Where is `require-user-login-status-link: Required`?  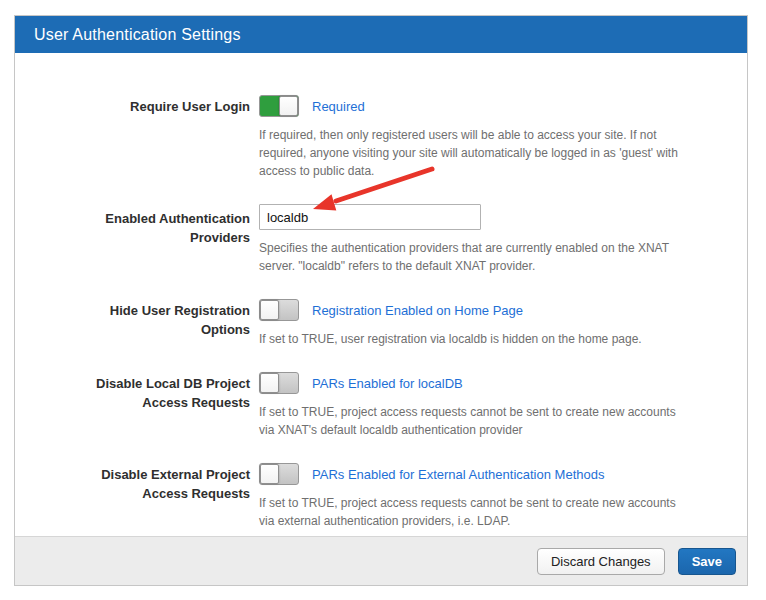 require-user-login-status-link: Required is located at coordinates (338, 106).